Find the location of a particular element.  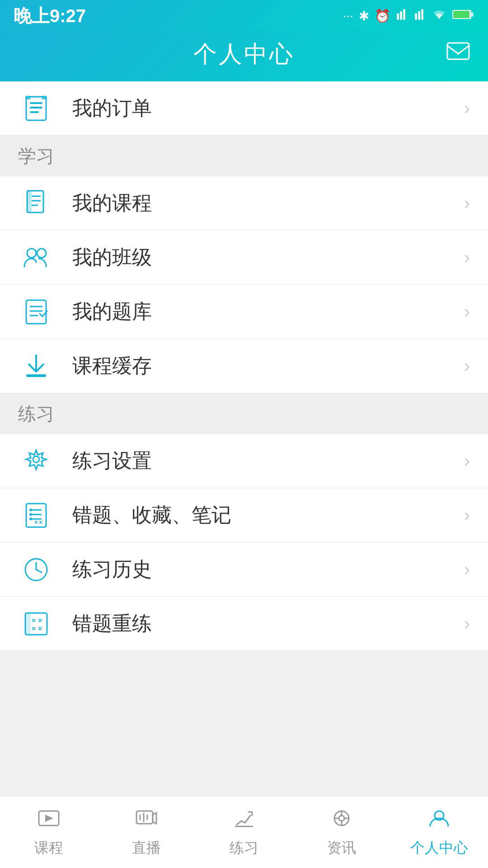

nav-practice: 练习 is located at coordinates (244, 832).